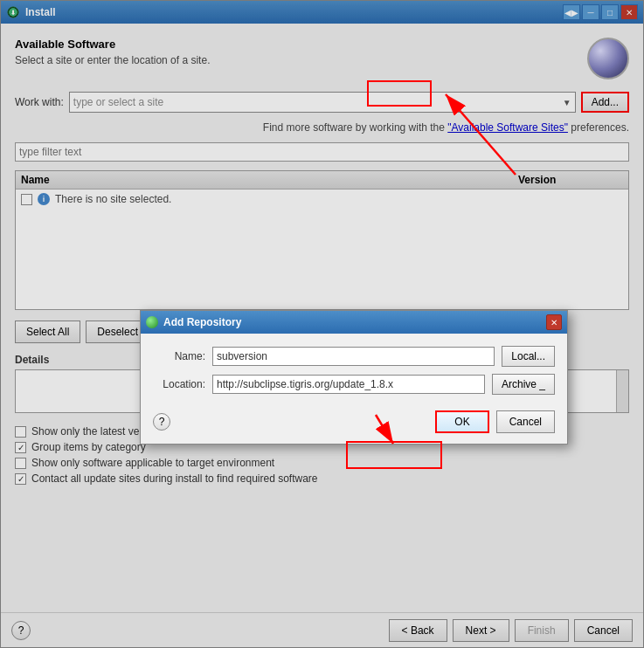  What do you see at coordinates (179, 356) in the screenshot?
I see `name-label: Name:` at bounding box center [179, 356].